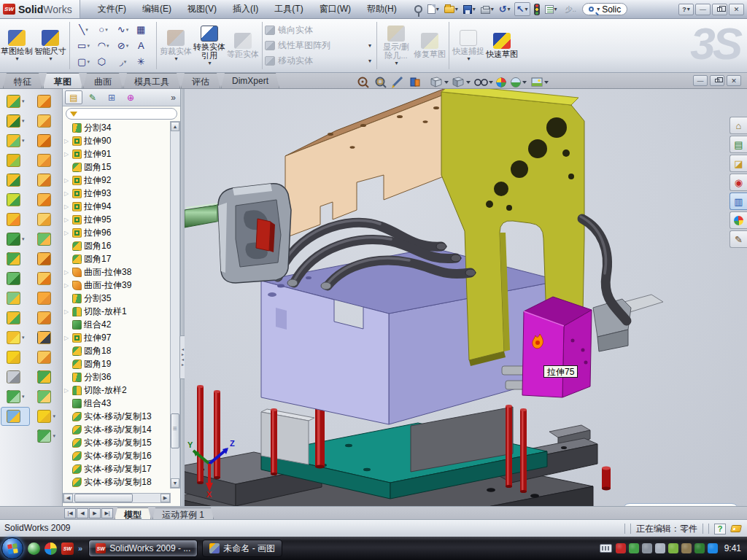  What do you see at coordinates (737, 9) in the screenshot?
I see `close-button: ✕` at bounding box center [737, 9].